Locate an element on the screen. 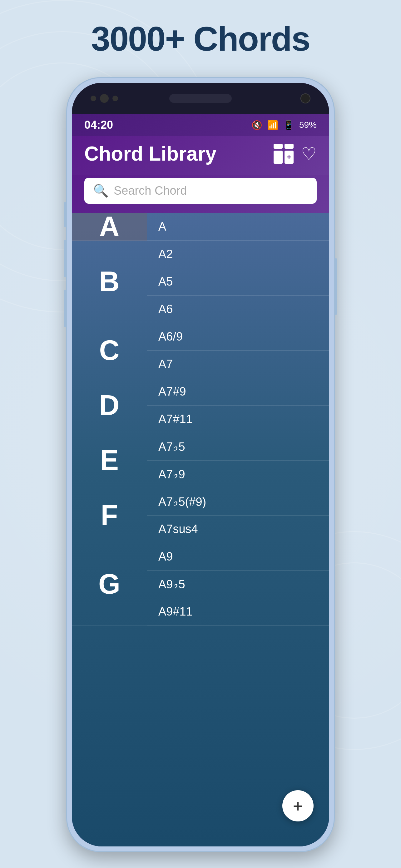 This screenshot has height=868, width=401. search-input-wrapper: 🔍 Search Chord is located at coordinates (201, 191).